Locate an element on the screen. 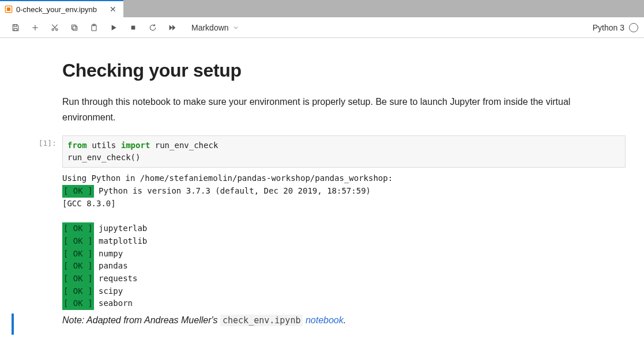 The image size is (644, 344). paste-button is located at coordinates (94, 28).